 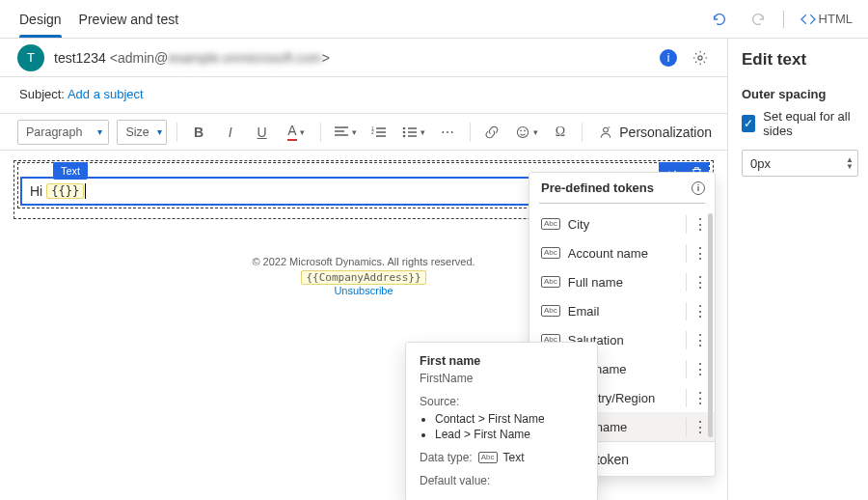 What do you see at coordinates (798, 269) in the screenshot?
I see `properties-panel: Edit text Outer spacing ✓ Set equal for …` at bounding box center [798, 269].